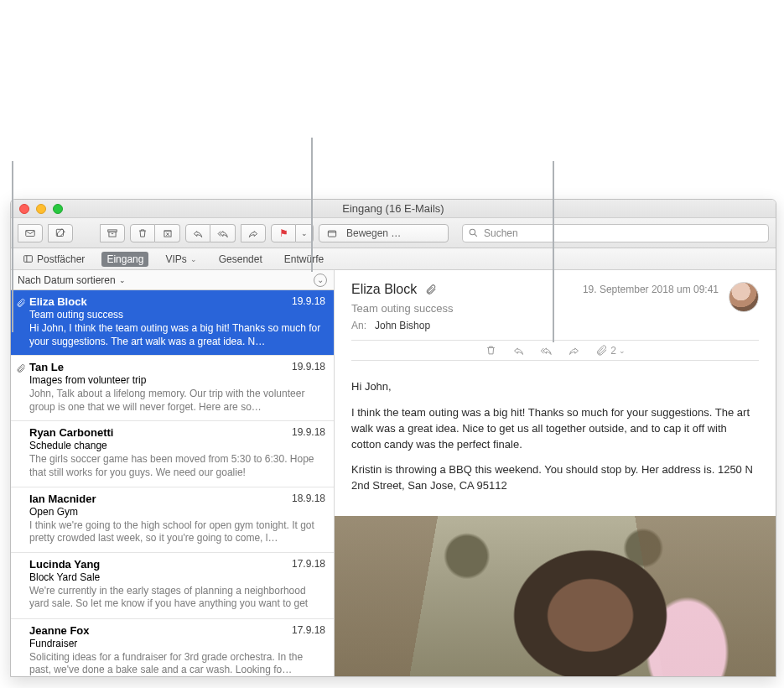  What do you see at coordinates (112, 233) in the screenshot?
I see `archive-button` at bounding box center [112, 233].